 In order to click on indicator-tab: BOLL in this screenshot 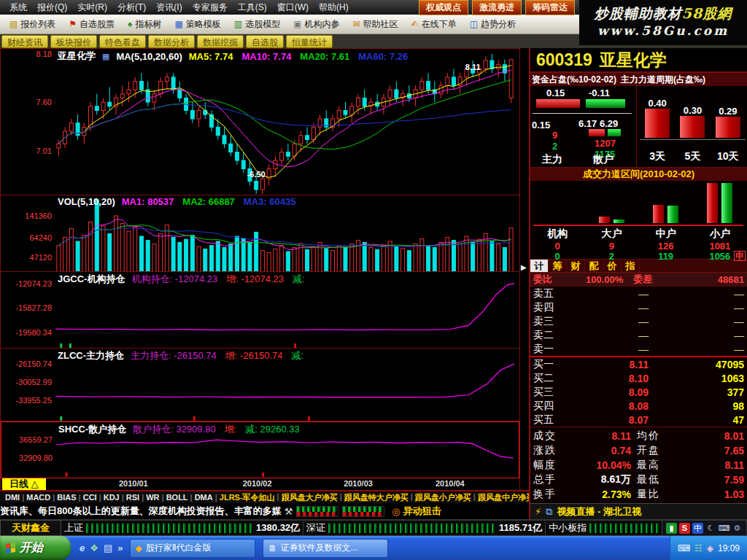, I will do `click(177, 497)`.